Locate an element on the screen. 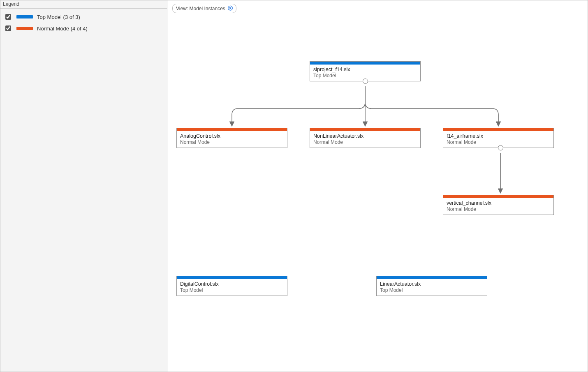  node-title: LinearActuator.slx is located at coordinates (432, 284).